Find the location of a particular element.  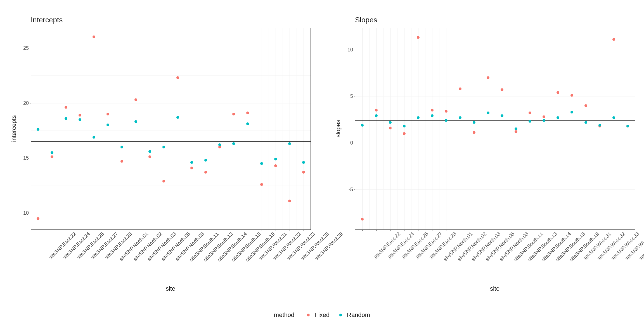

x-axis-title: site is located at coordinates (171, 289).